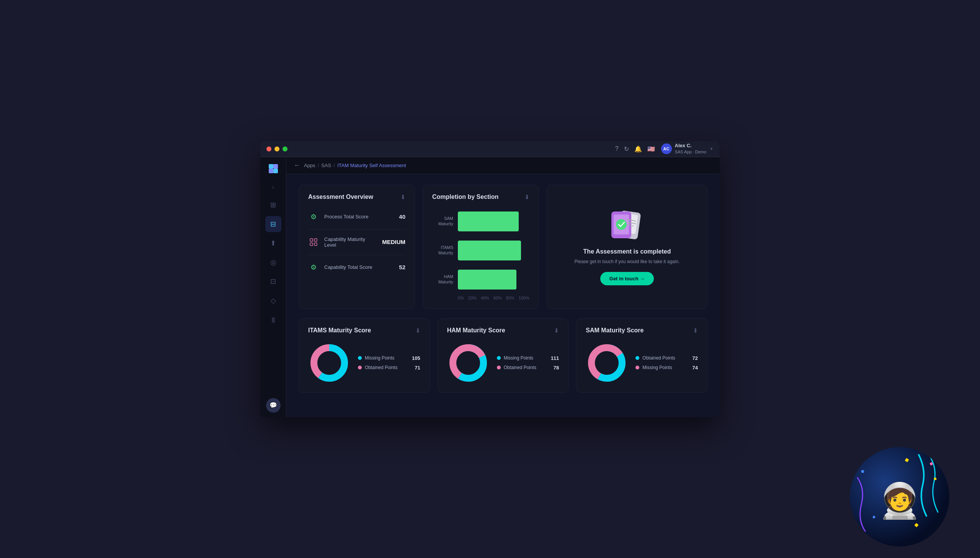 The image size is (980, 558). I want to click on itams-title: ITAMS Maturity Score, so click(339, 330).